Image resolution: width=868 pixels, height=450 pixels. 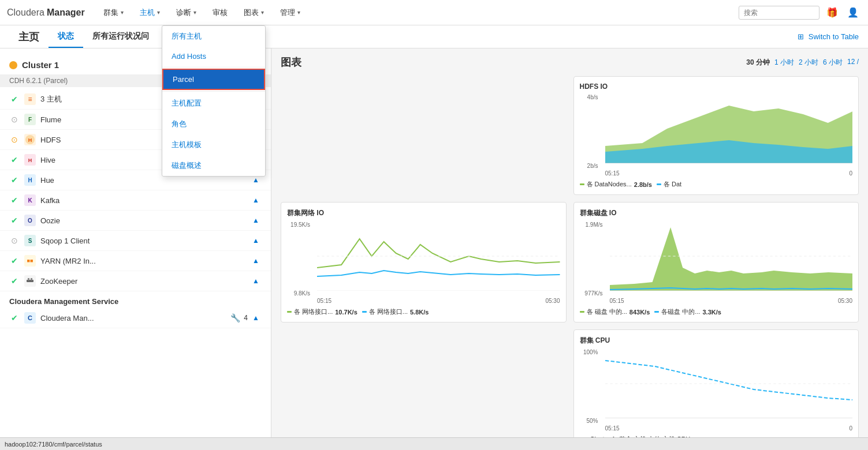 What do you see at coordinates (30, 261) in the screenshot?
I see `service-logo-yarn: ■■` at bounding box center [30, 261].